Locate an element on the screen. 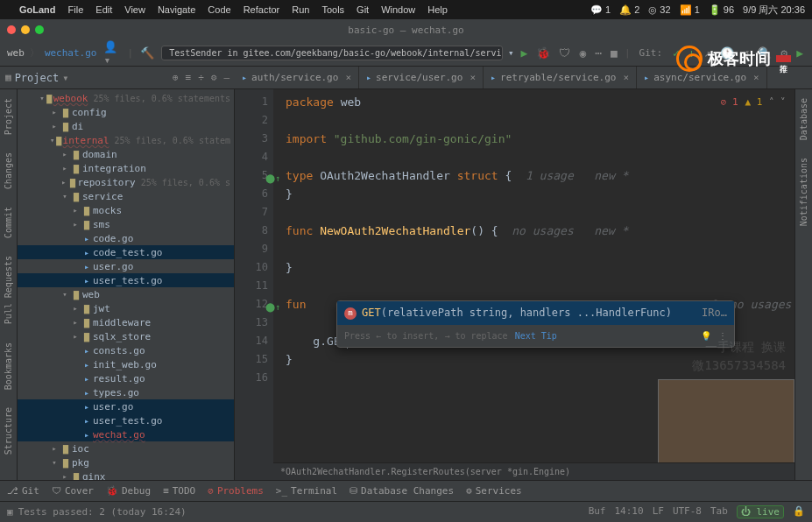  project-icon: ▦ is located at coordinates (9, 77).